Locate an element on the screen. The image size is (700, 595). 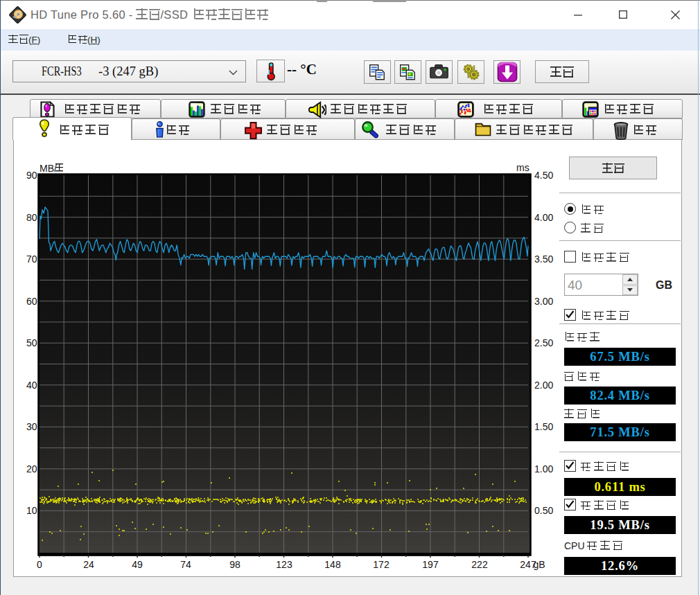
svg-text: 2.50 is located at coordinates (543, 343).